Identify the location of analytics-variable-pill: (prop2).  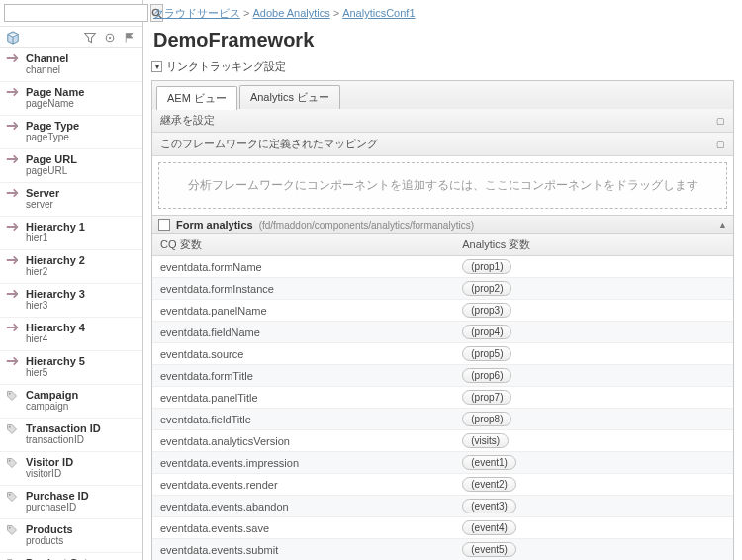
(487, 289).